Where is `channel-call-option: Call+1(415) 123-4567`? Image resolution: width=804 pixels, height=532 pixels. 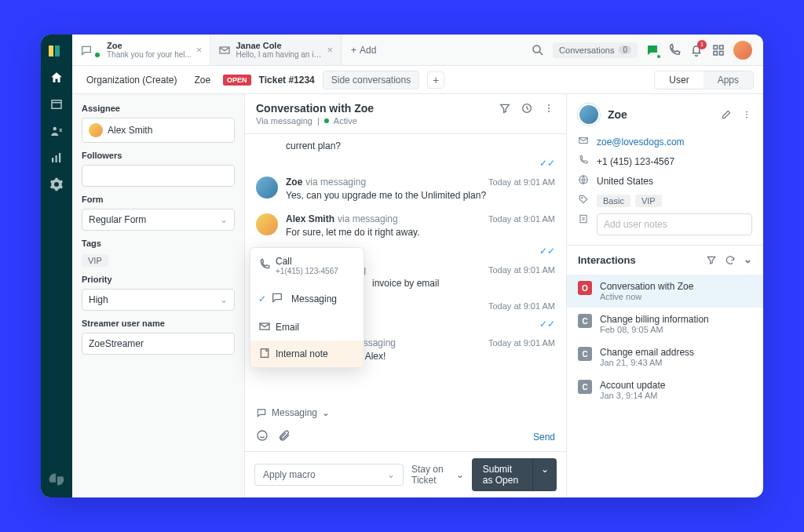 channel-call-option: Call+1(415) 123-4567 is located at coordinates (307, 265).